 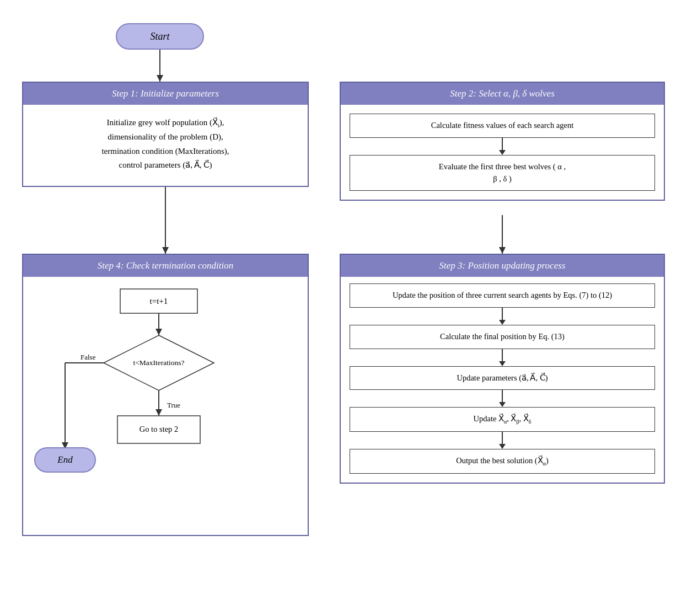 I want to click on step1-title: Step 1: Initialize parameters, so click(x=165, y=94).